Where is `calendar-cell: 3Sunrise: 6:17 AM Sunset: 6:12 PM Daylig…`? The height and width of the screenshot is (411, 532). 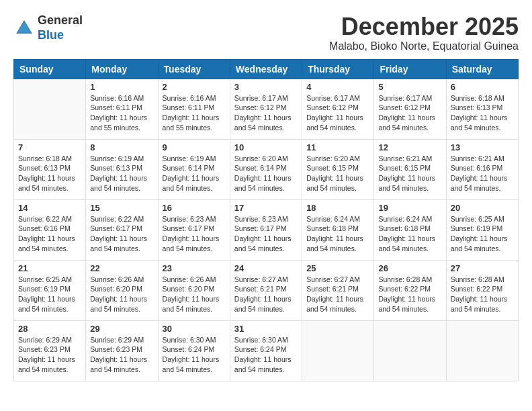 calendar-cell: 3Sunrise: 6:17 AM Sunset: 6:12 PM Daylig… is located at coordinates (266, 109).